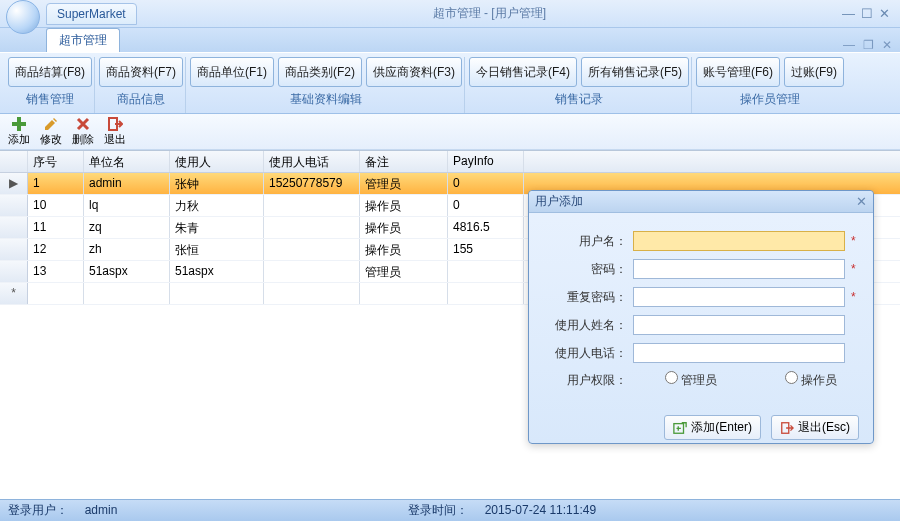 The height and width of the screenshot is (521, 900). I want to click on password-input, so click(739, 269).